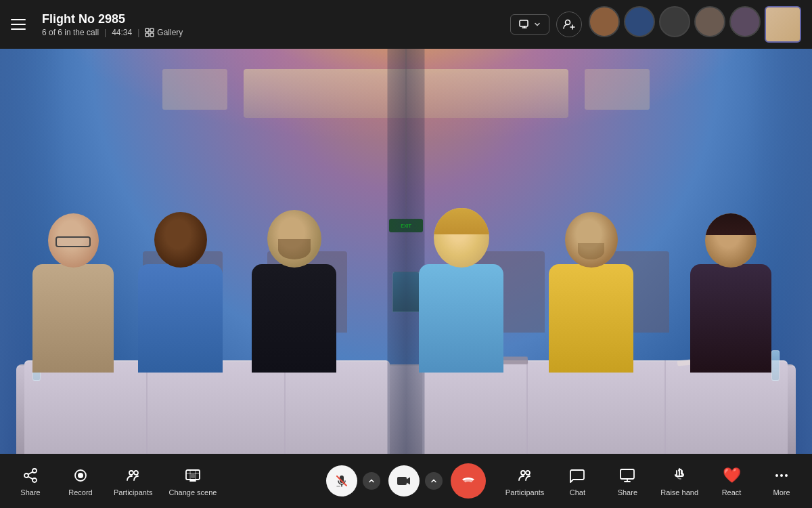 The height and width of the screenshot is (508, 812). What do you see at coordinates (133, 475) in the screenshot?
I see `participants-icon-left` at bounding box center [133, 475].